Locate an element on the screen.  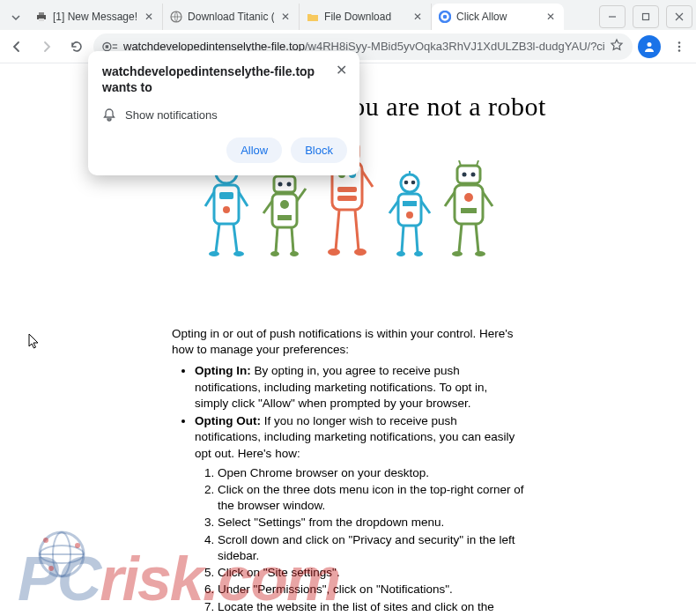
forward-button is located at coordinates (47, 47).